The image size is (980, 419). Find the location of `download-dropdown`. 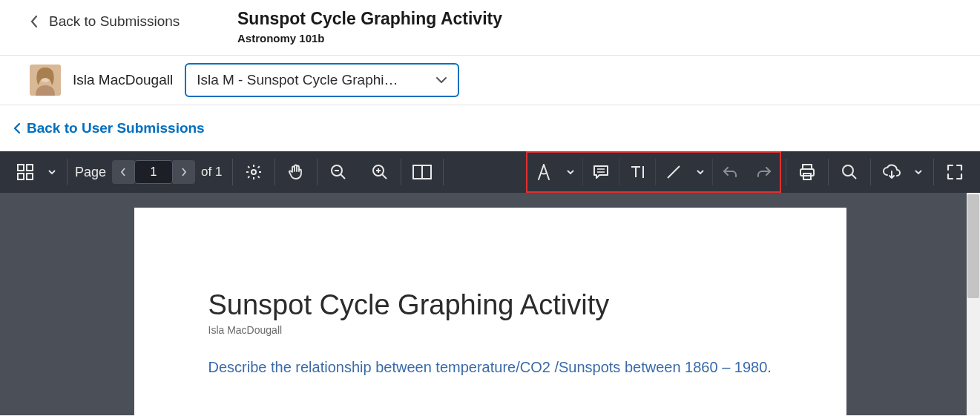

download-dropdown is located at coordinates (918, 172).